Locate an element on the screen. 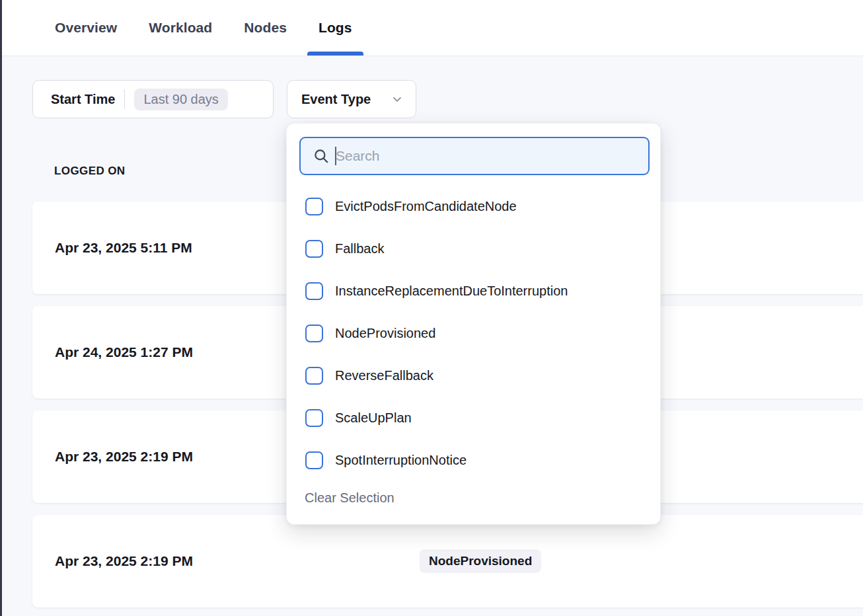 The width and height of the screenshot is (863, 616). option-label: Fallback is located at coordinates (359, 249).